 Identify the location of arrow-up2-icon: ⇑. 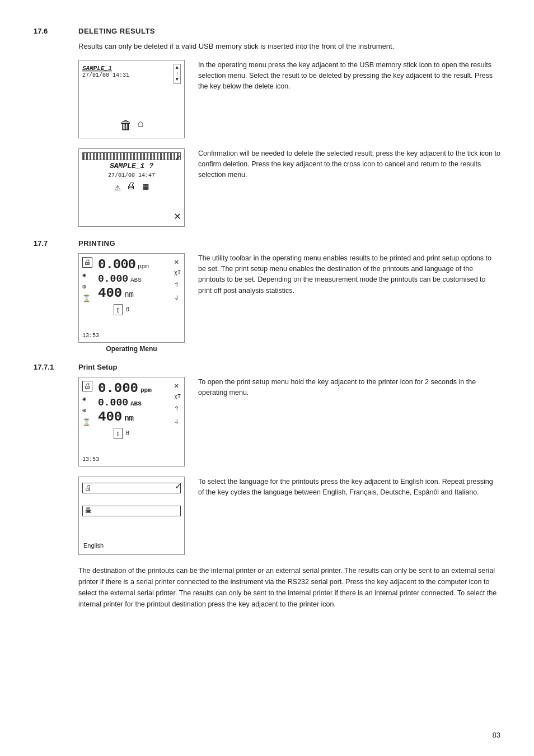
(177, 408).